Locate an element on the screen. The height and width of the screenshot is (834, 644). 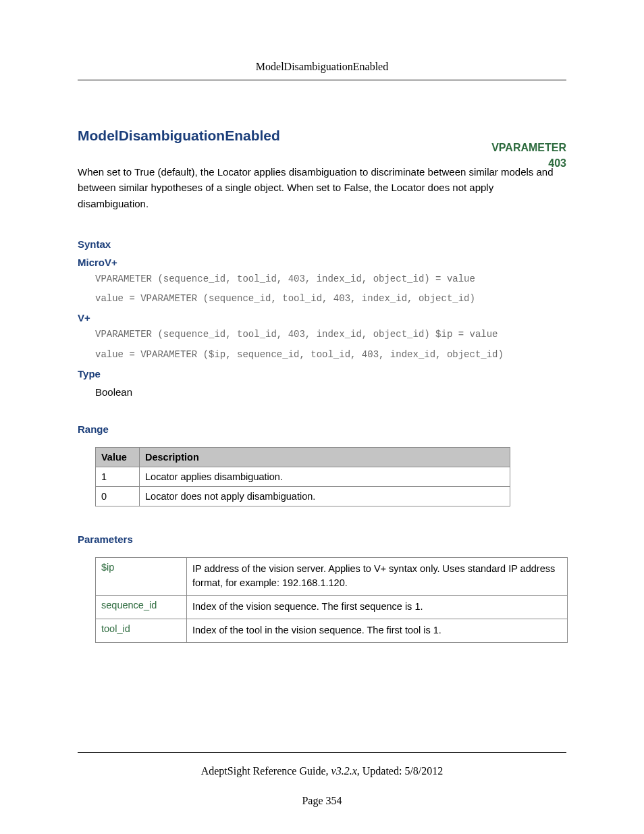
table-row: 1 Locator applies disambiguation. is located at coordinates (303, 477).